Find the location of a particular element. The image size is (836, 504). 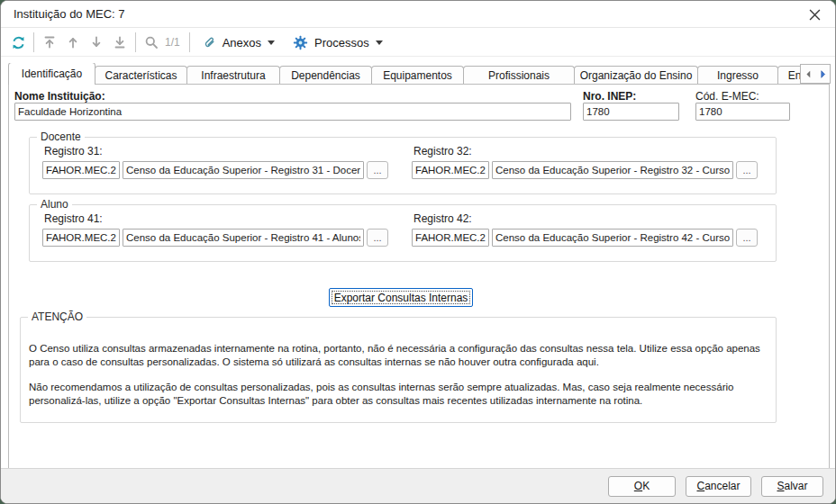

record-counter: 1/1 is located at coordinates (173, 42).